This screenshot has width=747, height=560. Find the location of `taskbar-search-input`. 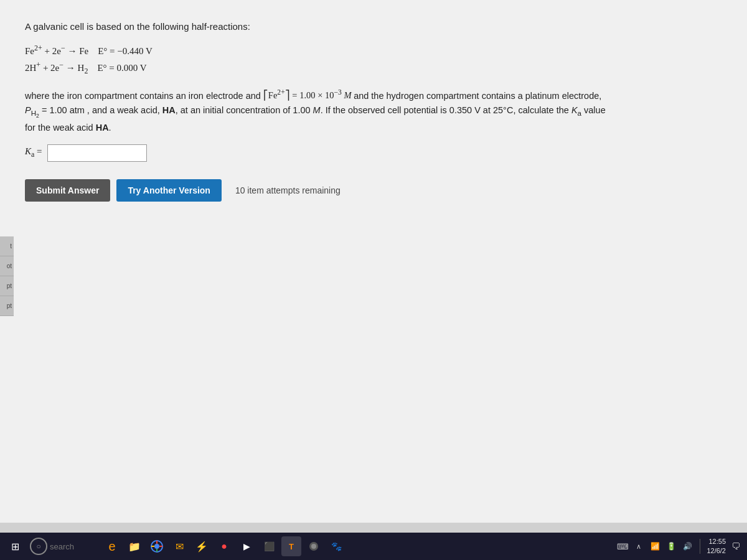

taskbar-search-input is located at coordinates (75, 546).